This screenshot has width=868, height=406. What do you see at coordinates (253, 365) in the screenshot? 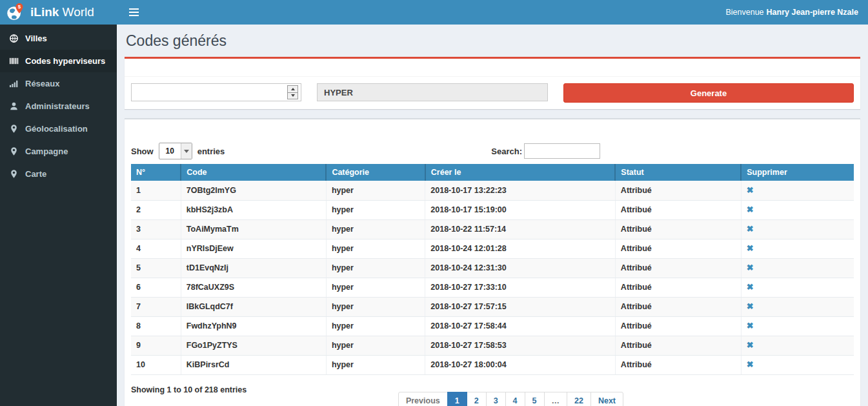
I see `cell-code: KiBPirsrCd` at bounding box center [253, 365].